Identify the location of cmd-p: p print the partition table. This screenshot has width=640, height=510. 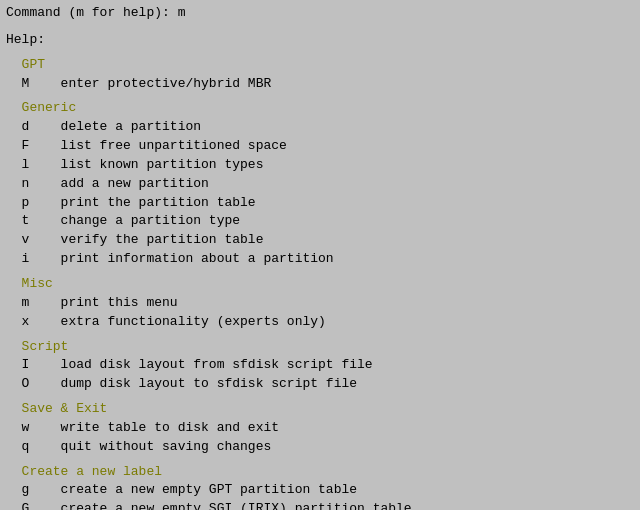
(320, 204).